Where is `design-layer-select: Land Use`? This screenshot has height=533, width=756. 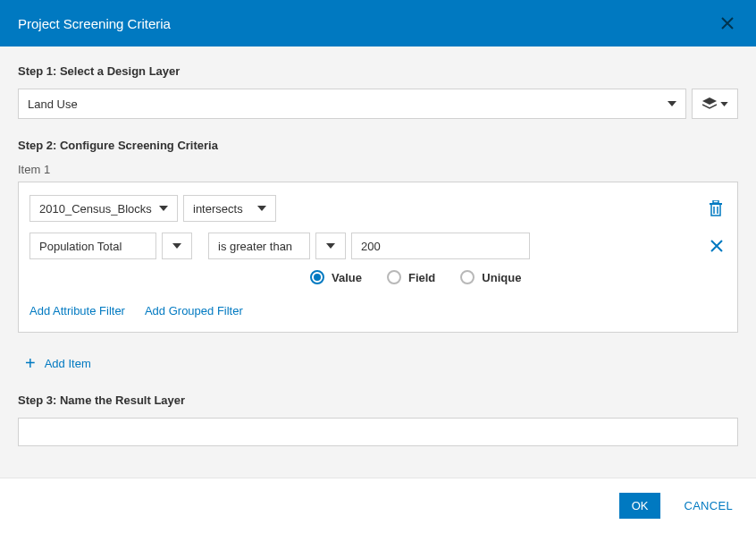
design-layer-select: Land Use is located at coordinates (352, 104).